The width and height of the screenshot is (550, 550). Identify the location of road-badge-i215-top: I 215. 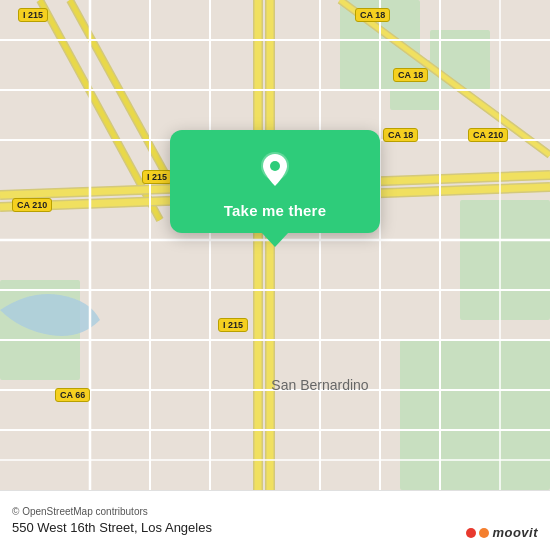
(33, 15).